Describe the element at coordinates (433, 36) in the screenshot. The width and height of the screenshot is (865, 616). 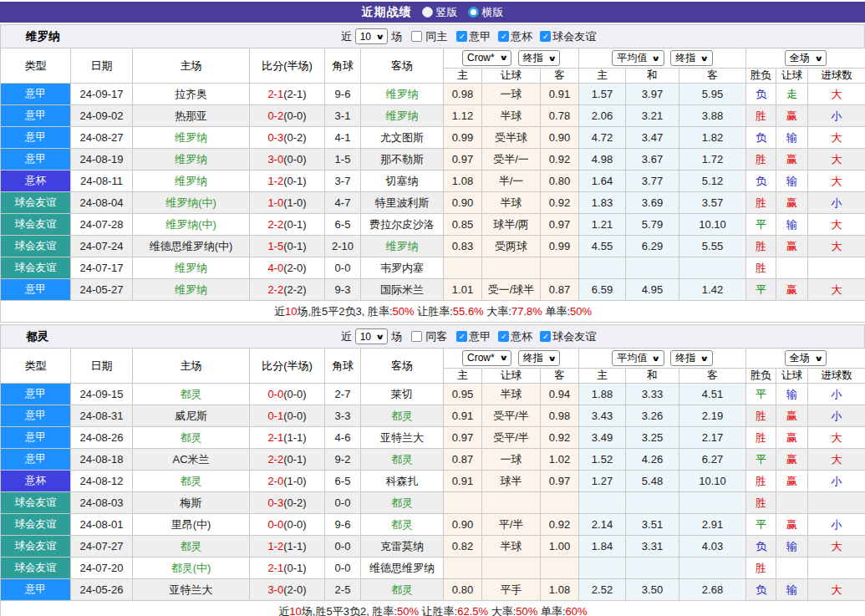
I see `team-header-row: 维罗纳 近 10∨ 场 同主 ✓ 意甲 ✓ 意杯 ✓ 球会友谊` at that location.